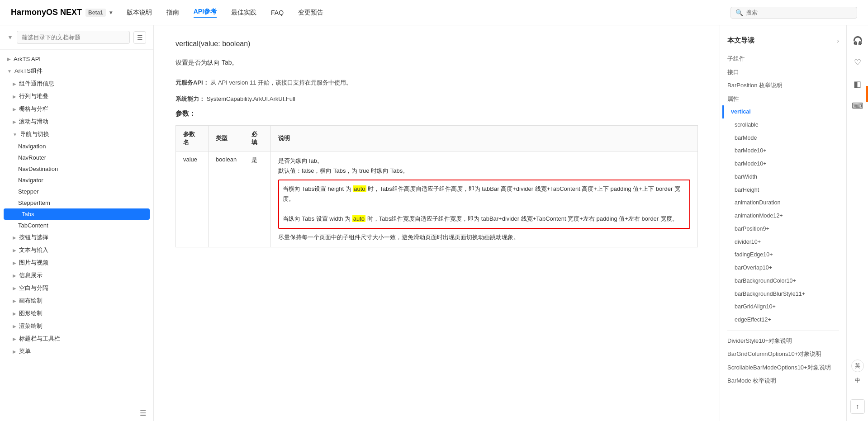  What do you see at coordinates (77, 263) in the screenshot?
I see `sidebar-item-media: ▶ 图片与视频` at bounding box center [77, 263].